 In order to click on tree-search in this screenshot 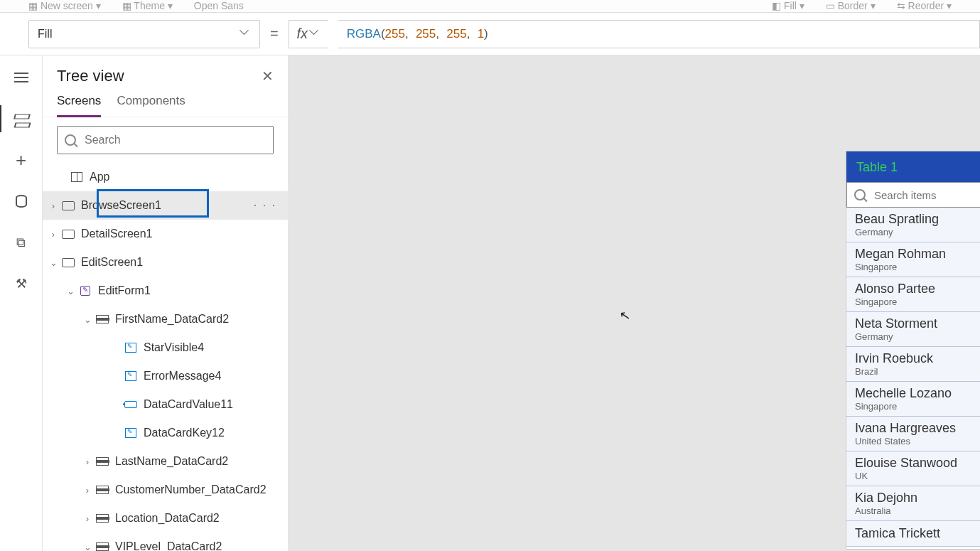, I will do `click(165, 140)`.